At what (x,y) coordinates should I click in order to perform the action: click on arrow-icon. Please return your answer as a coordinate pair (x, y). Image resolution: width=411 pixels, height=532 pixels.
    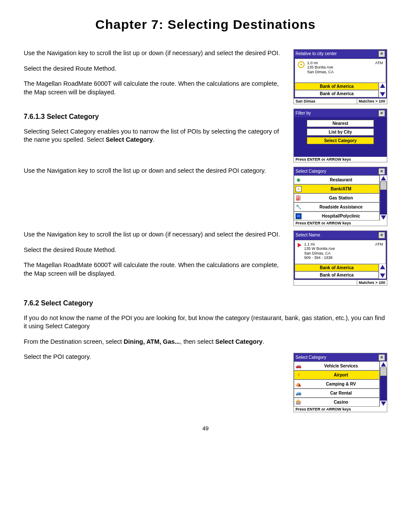
    Looking at the image, I should click on (300, 245).